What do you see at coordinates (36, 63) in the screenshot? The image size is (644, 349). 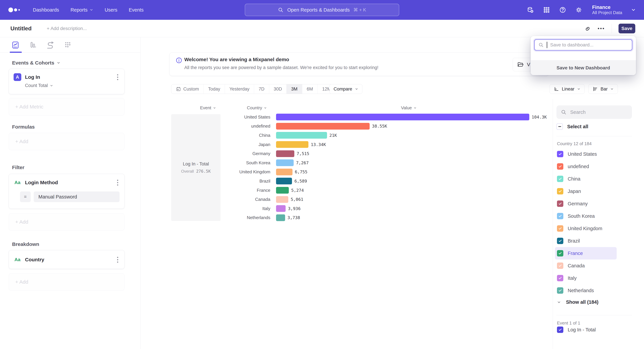 I see `events-cohorts-heading: Events & Cohorts` at bounding box center [36, 63].